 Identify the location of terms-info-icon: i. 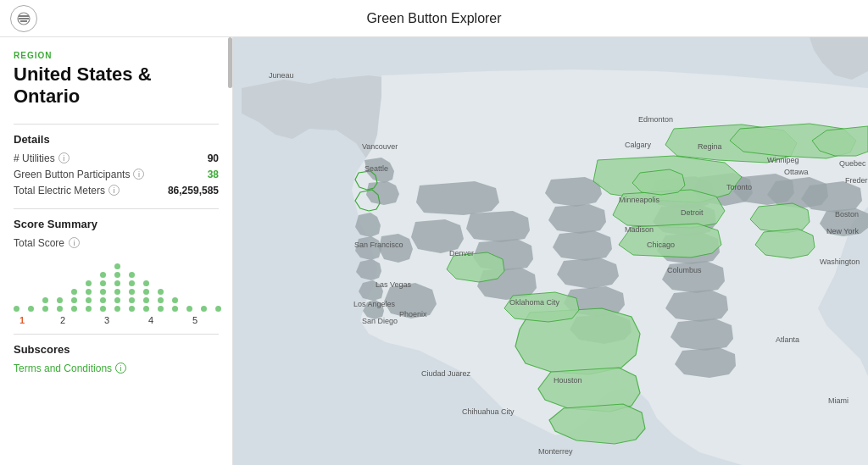
(120, 368).